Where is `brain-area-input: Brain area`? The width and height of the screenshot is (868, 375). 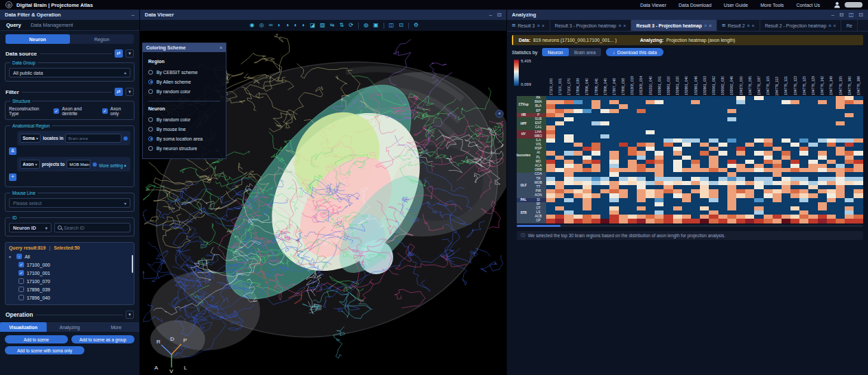 brain-area-input: Brain area is located at coordinates (93, 138).